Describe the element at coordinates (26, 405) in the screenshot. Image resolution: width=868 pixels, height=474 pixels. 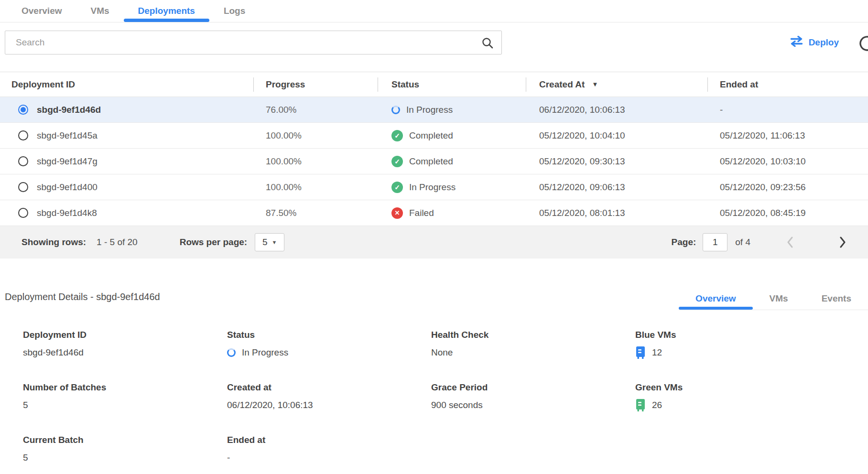
I see `field-value: 5` at that location.